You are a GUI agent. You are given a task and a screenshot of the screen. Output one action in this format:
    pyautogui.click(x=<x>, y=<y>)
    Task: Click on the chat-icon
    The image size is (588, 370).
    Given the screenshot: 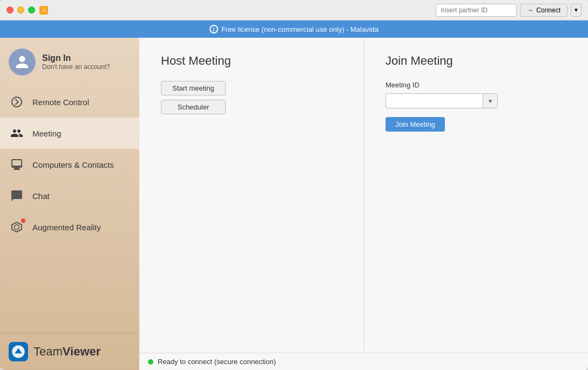 What is the action you would take?
    pyautogui.click(x=17, y=196)
    